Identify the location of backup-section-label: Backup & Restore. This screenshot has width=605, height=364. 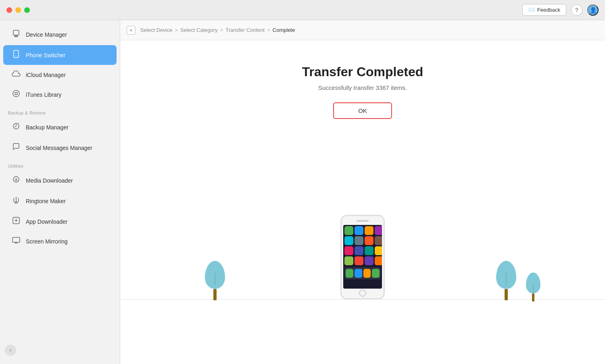
(60, 111).